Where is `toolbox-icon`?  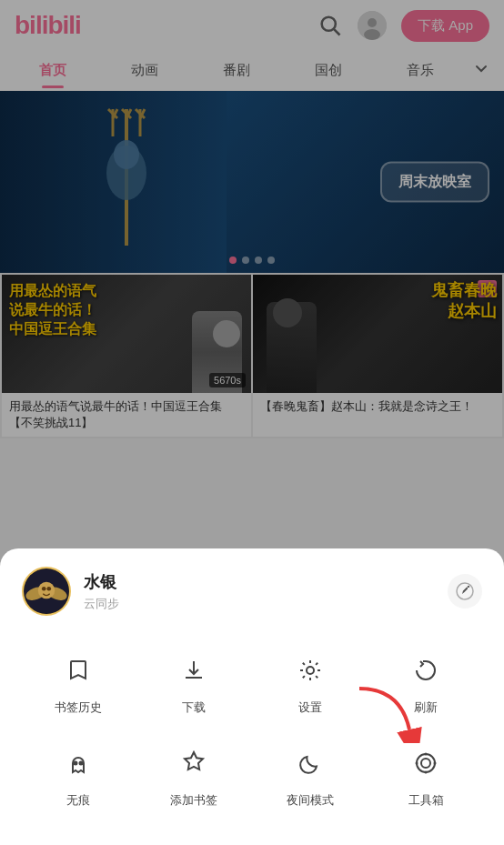 toolbox-icon is located at coordinates (426, 763).